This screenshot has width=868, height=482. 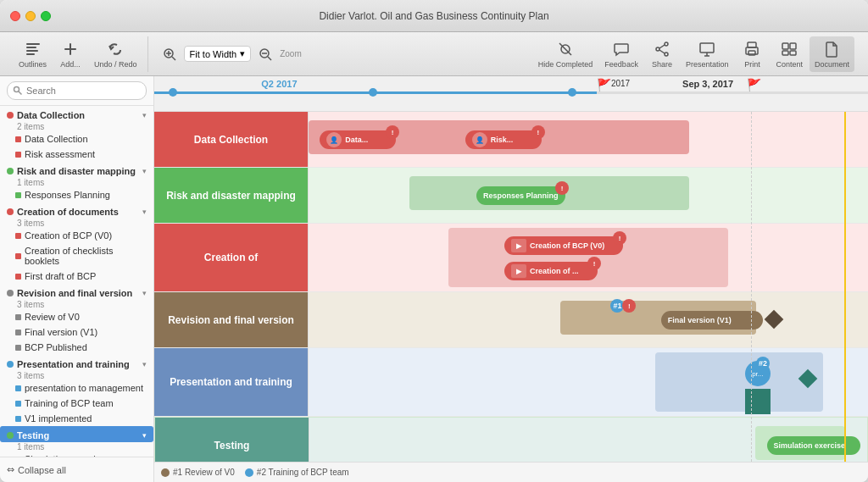 What do you see at coordinates (231, 320) in the screenshot?
I see `row-label-text-revision: Revision and final version` at bounding box center [231, 320].